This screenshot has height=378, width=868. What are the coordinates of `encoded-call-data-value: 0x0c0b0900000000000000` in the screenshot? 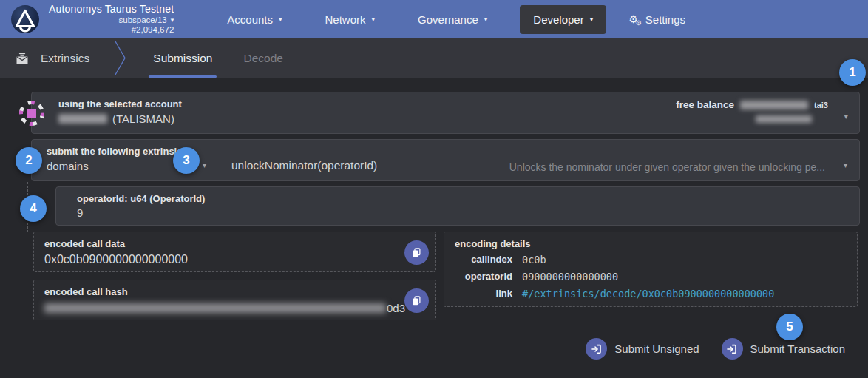 It's located at (235, 260).